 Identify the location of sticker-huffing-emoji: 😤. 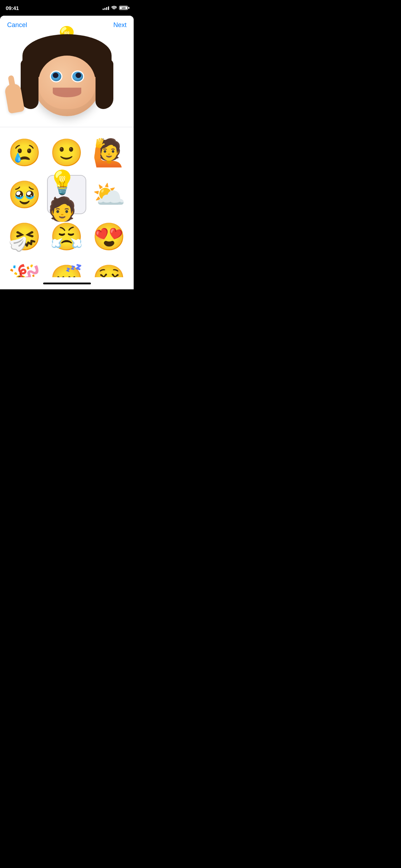
(67, 237).